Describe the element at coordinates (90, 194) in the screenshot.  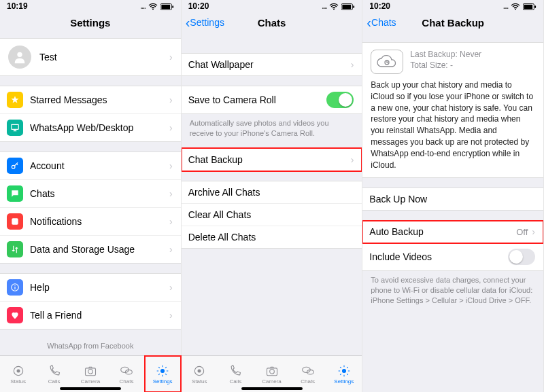
I see `row-chats: Chats ›` at that location.